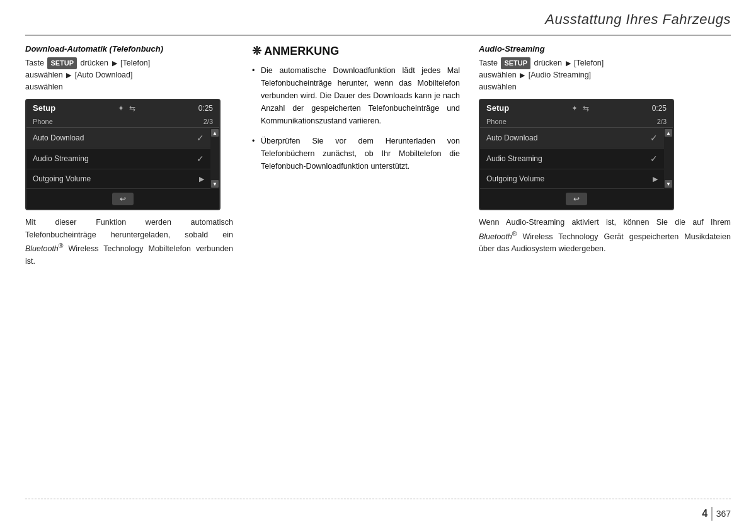  Describe the element at coordinates (115, 63) in the screenshot. I see `arrow1: ▶` at that location.